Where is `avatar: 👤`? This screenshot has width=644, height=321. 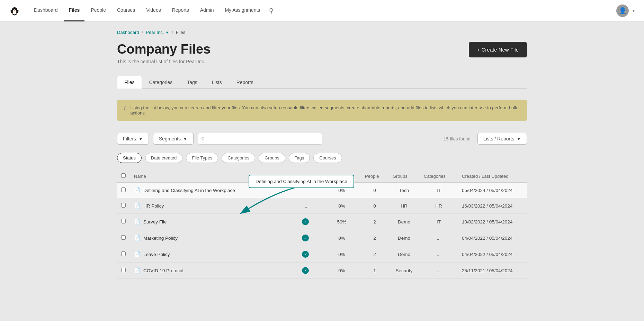
avatar: 👤 is located at coordinates (623, 11).